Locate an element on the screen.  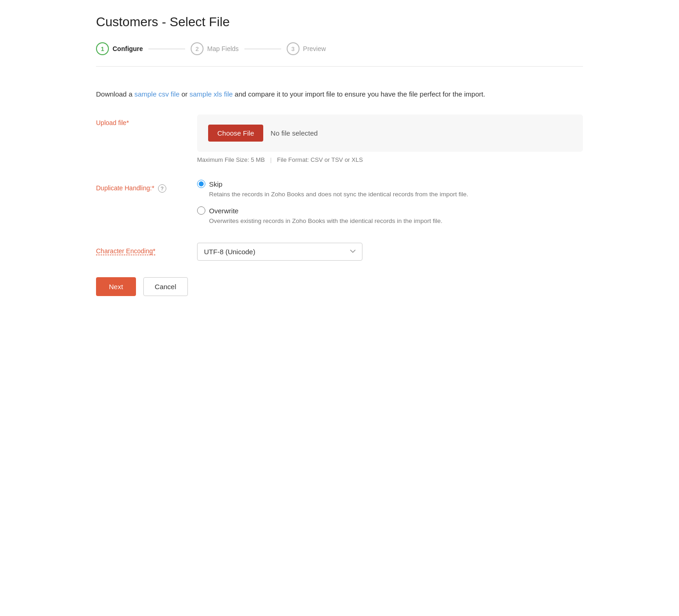
page-title: Customers - Select File is located at coordinates (340, 22).